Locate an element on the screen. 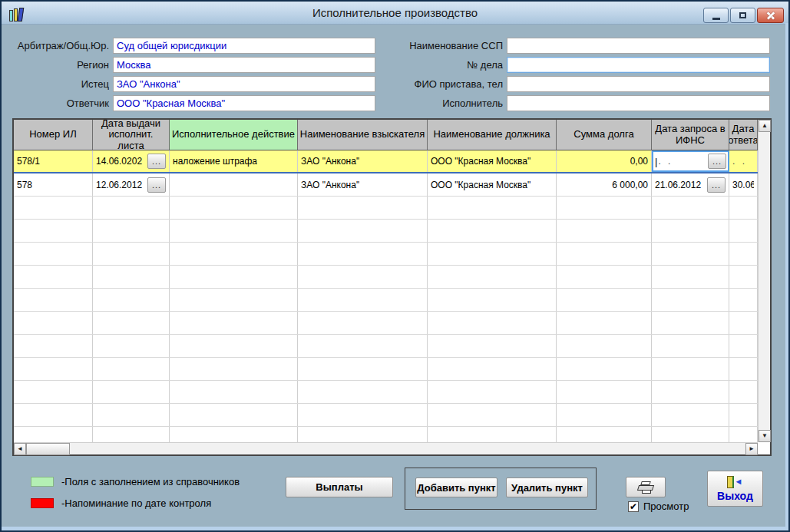  grid-row: 578/114.06.0202...наложение штрафаЗАО "А… is located at coordinates (385, 162).